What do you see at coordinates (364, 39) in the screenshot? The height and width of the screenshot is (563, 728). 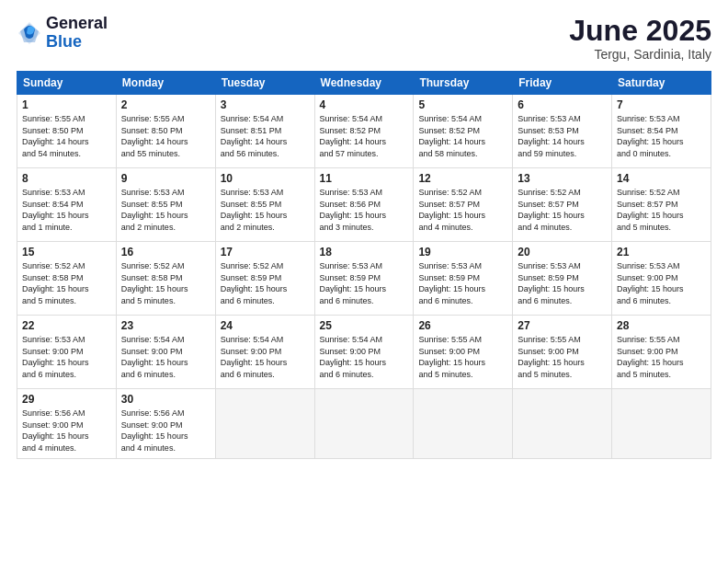 I see `header: General Blue June 2025 Tergu, Sardinia, …` at bounding box center [364, 39].